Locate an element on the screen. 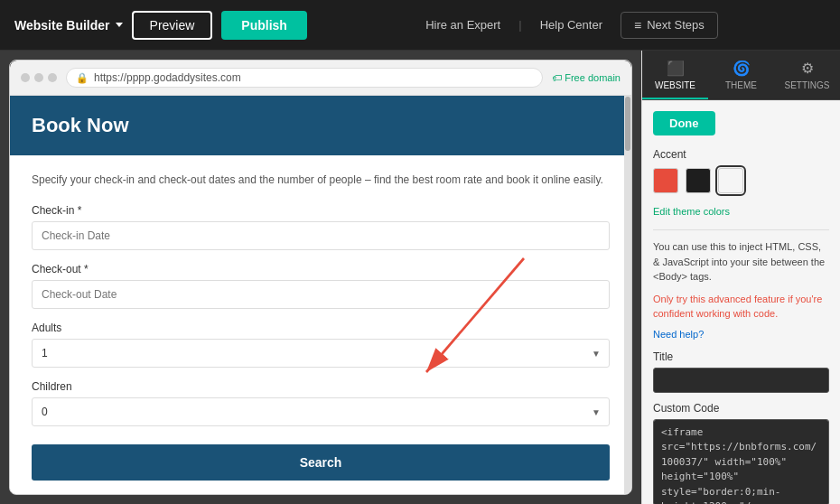 The image size is (840, 504). browser-chrome: 🔒 https://pppp.godaddysites.com 🏷 Free d… is located at coordinates (321, 78).